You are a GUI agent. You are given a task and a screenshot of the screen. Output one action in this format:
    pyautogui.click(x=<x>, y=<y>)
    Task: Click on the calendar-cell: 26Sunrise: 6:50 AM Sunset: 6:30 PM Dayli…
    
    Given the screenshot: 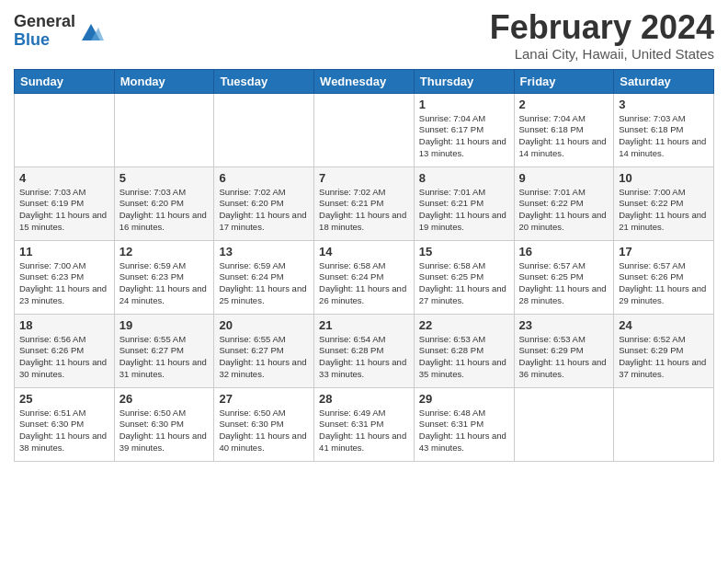 What is the action you would take?
    pyautogui.click(x=164, y=424)
    